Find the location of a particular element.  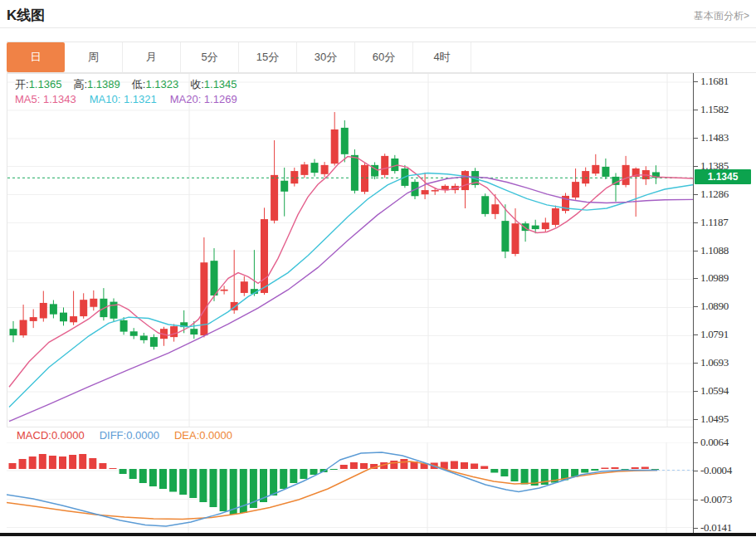

axis-label: 1.0989 is located at coordinates (727, 278).